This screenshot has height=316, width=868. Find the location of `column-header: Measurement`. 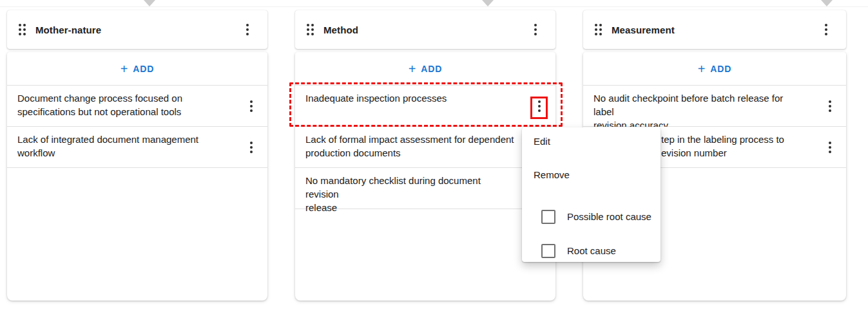

column-header: Measurement is located at coordinates (715, 30).